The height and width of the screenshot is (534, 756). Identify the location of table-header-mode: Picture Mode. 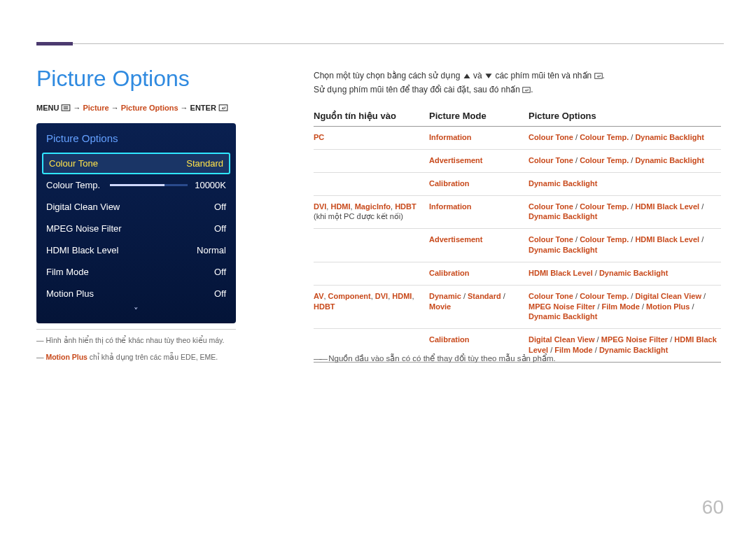
(479, 116).